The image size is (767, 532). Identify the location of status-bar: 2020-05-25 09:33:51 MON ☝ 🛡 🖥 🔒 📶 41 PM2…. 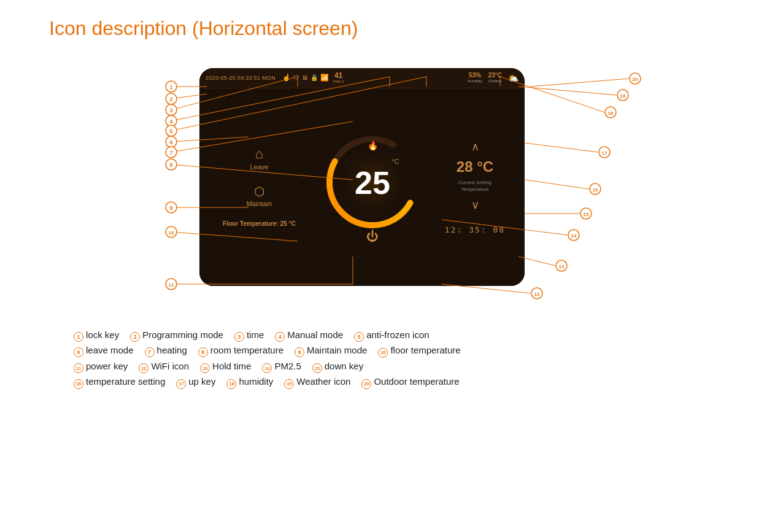
(362, 79).